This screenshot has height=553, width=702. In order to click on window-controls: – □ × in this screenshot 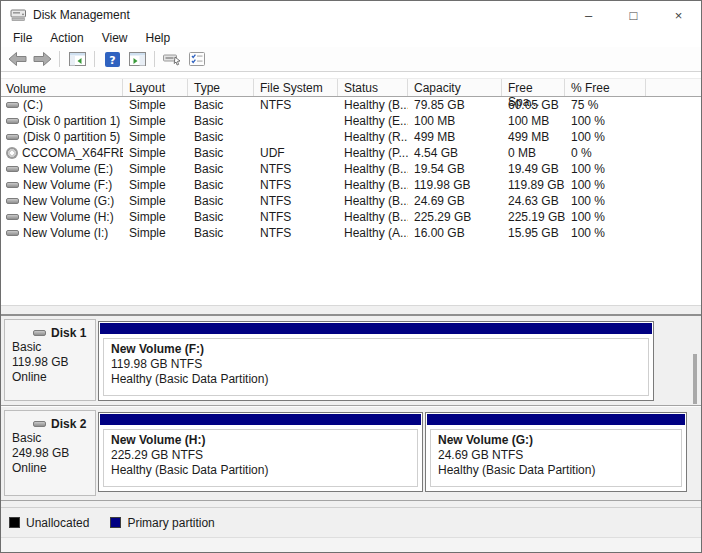, I will do `click(634, 15)`.